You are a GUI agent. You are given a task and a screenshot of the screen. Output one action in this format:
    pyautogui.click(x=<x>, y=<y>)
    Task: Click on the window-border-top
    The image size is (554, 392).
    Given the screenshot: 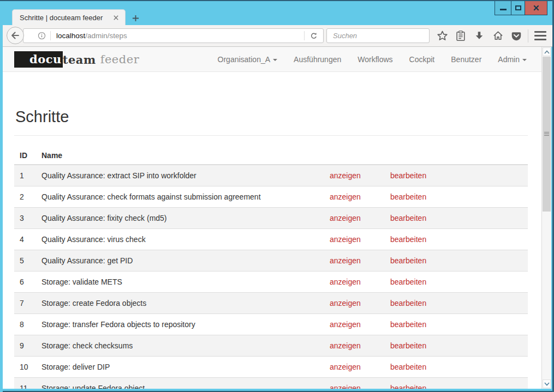 What is the action you would take?
    pyautogui.click(x=277, y=1)
    